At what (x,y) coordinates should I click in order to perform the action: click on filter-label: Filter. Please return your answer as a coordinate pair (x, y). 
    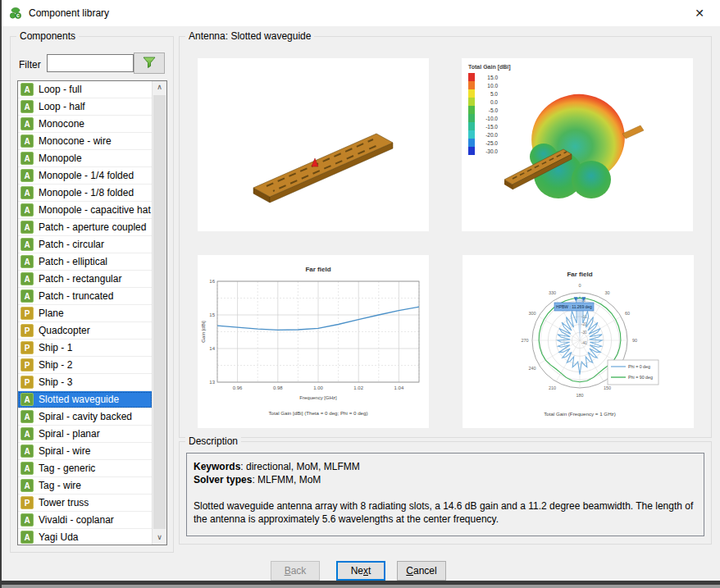
    Looking at the image, I should click on (30, 65).